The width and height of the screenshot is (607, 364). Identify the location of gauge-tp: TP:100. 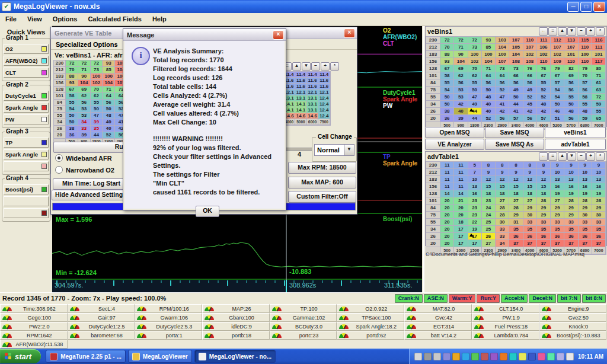
(304, 308).